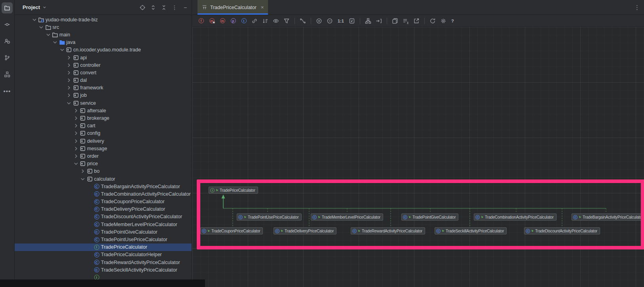 The width and height of the screenshot is (644, 287). What do you see at coordinates (142, 8) in the screenshot?
I see `locate-file-button` at bounding box center [142, 8].